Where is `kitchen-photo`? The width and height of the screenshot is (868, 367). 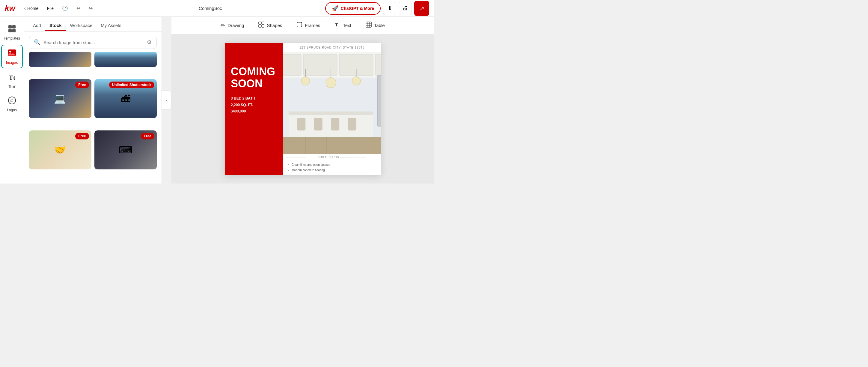 kitchen-photo is located at coordinates (332, 103).